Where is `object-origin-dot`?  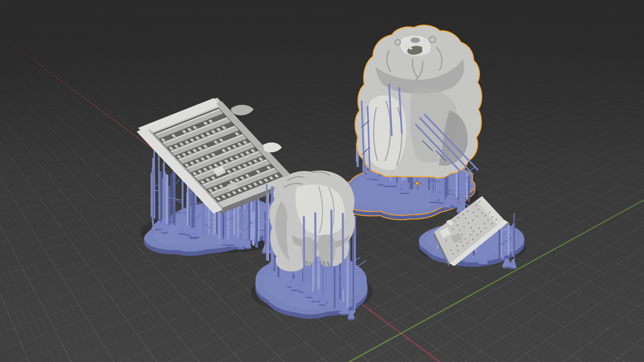 object-origin-dot is located at coordinates (417, 183).